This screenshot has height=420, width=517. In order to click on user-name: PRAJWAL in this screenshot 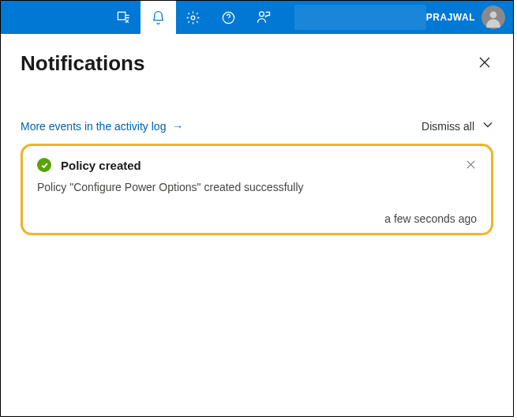, I will do `click(451, 17)`.